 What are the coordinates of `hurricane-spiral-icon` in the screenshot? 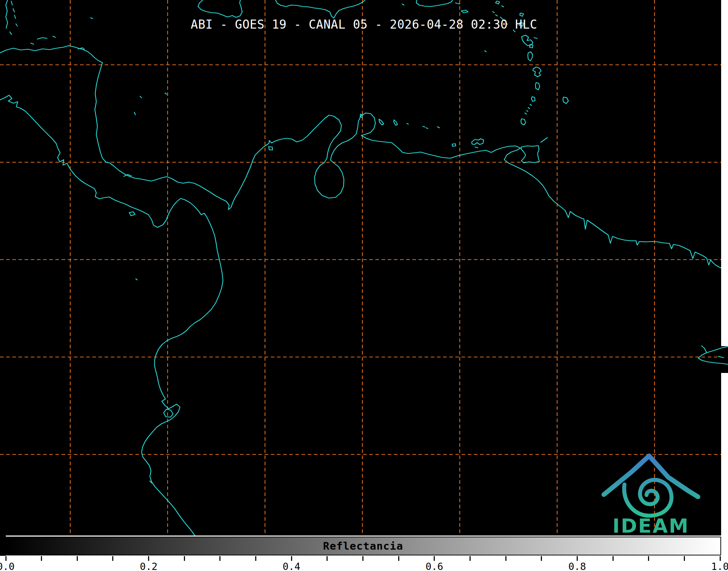 It's located at (648, 497).